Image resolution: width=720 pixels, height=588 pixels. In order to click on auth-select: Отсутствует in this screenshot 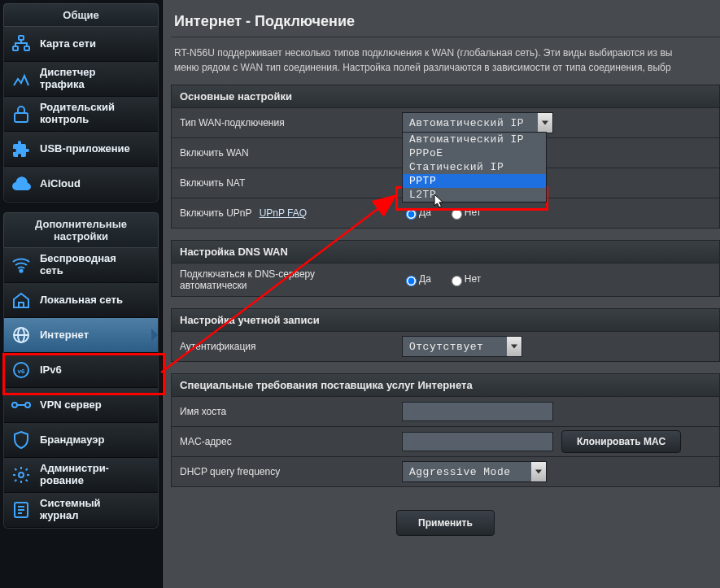, I will do `click(462, 346)`.